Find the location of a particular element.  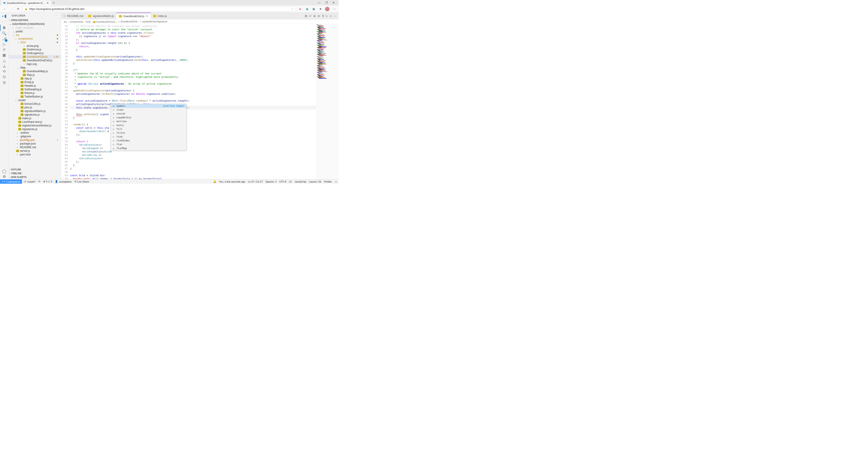

code-line-70: border-left: ${({ theme: { borderStyle }… is located at coordinates (193, 178).